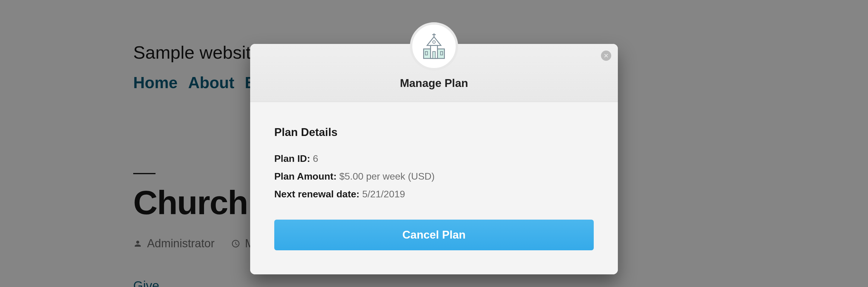 This screenshot has width=868, height=287. What do you see at coordinates (434, 46) in the screenshot?
I see `modal-badge` at bounding box center [434, 46].